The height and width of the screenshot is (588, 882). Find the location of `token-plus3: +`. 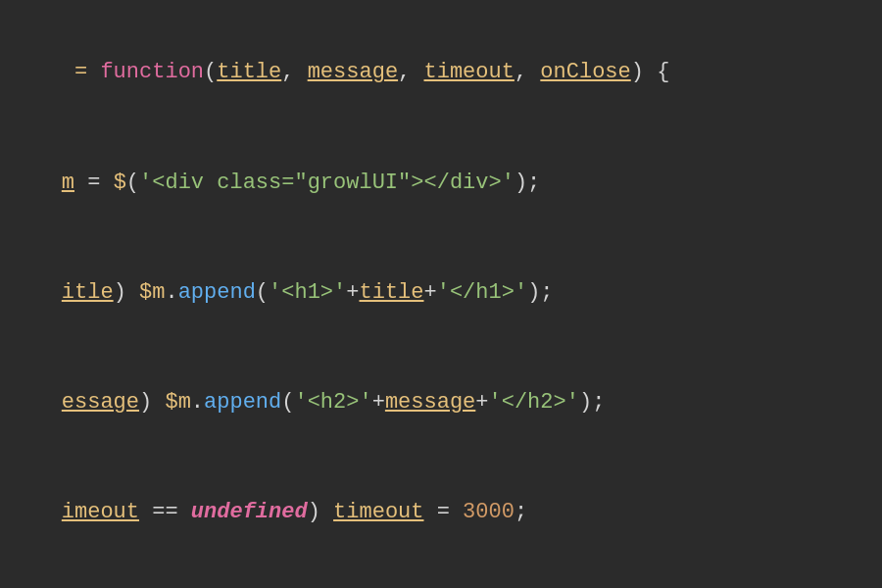

token-plus3: + is located at coordinates (378, 402).